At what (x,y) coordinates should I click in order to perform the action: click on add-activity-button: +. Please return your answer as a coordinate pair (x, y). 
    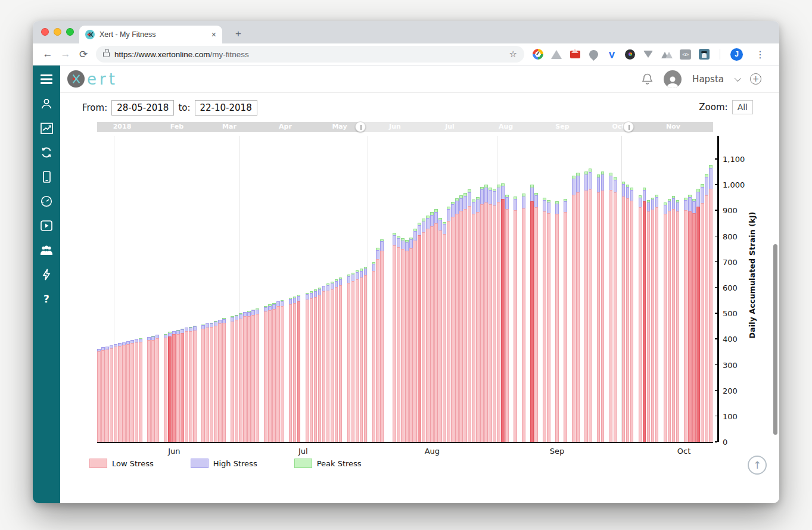
    Looking at the image, I should click on (755, 79).